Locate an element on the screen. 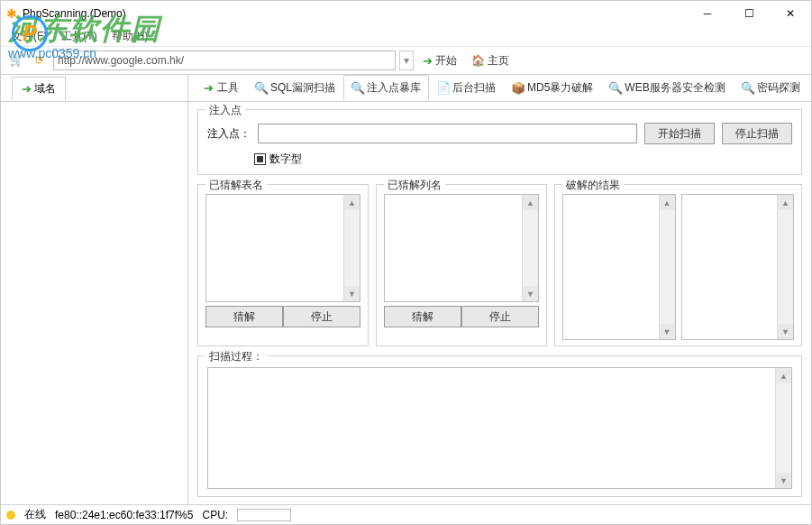  close-button: ✕ is located at coordinates (790, 14).